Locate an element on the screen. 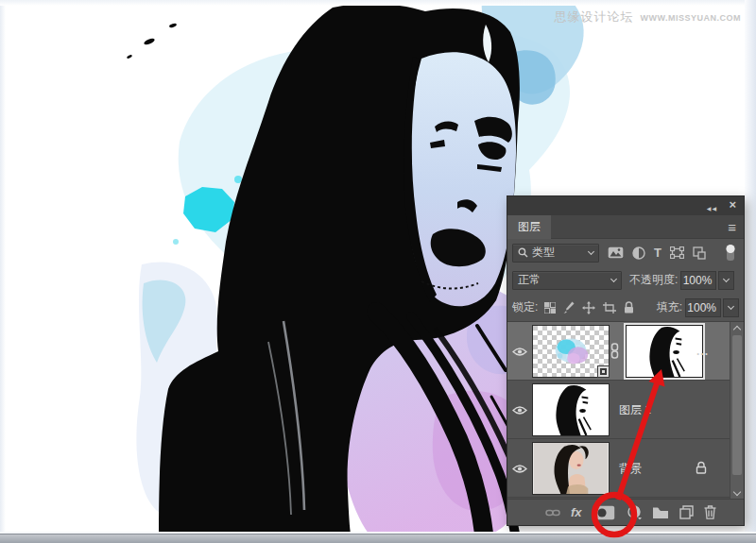 Image resolution: width=756 pixels, height=543 pixels. tab-layers: 图层 is located at coordinates (529, 227).